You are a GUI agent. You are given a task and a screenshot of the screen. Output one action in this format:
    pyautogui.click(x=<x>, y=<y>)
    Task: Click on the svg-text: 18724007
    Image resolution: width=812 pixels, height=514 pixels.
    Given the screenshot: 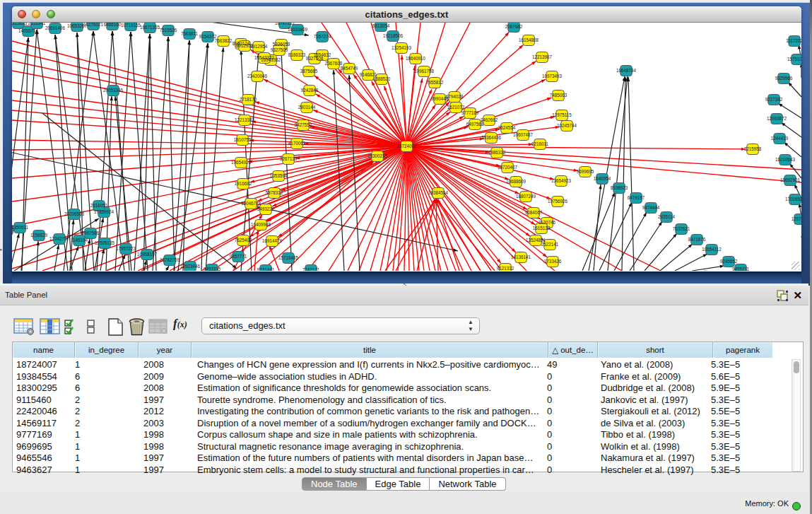 What is the action you would take?
    pyautogui.click(x=407, y=146)
    